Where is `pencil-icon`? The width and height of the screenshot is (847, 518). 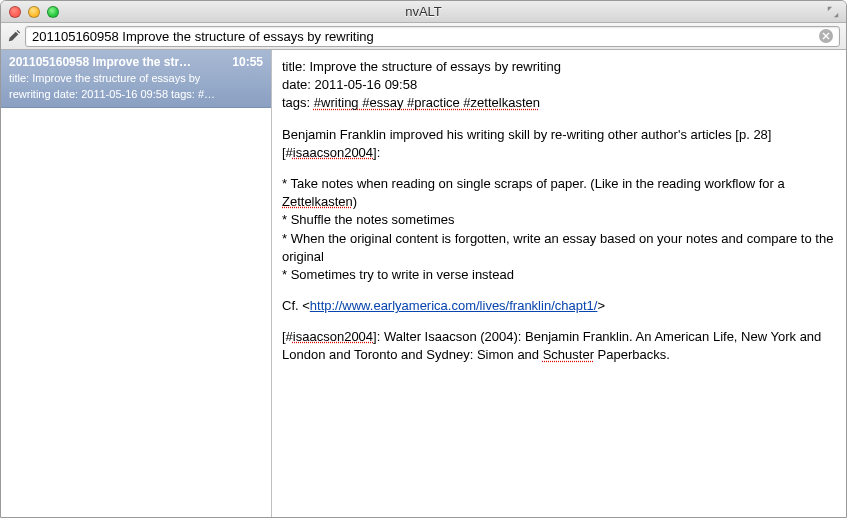
pencil-icon is located at coordinates (14, 36).